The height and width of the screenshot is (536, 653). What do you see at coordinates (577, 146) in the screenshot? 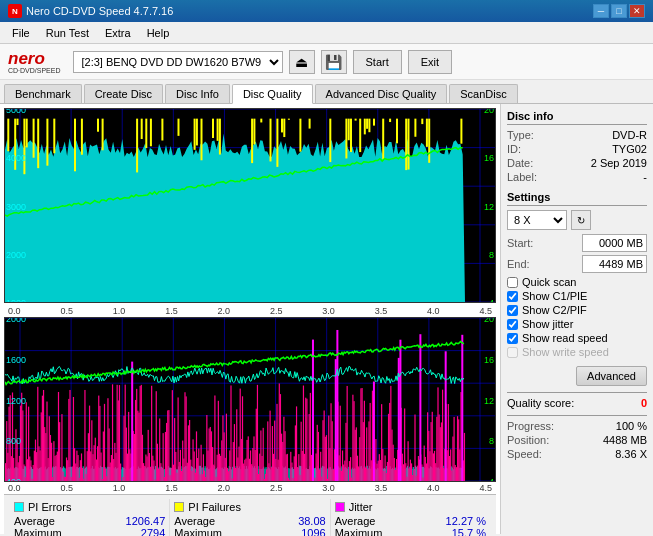
I see `disc-info-section: Disc info Type: DVD-R ID: TYG02 Date: 2 …` at bounding box center [577, 146].